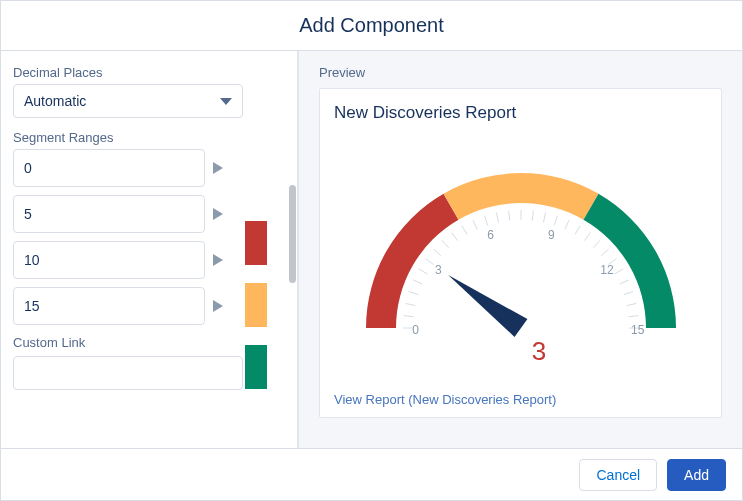 The image size is (743, 501). I want to click on custom-link-label: Custom Link, so click(146, 342).